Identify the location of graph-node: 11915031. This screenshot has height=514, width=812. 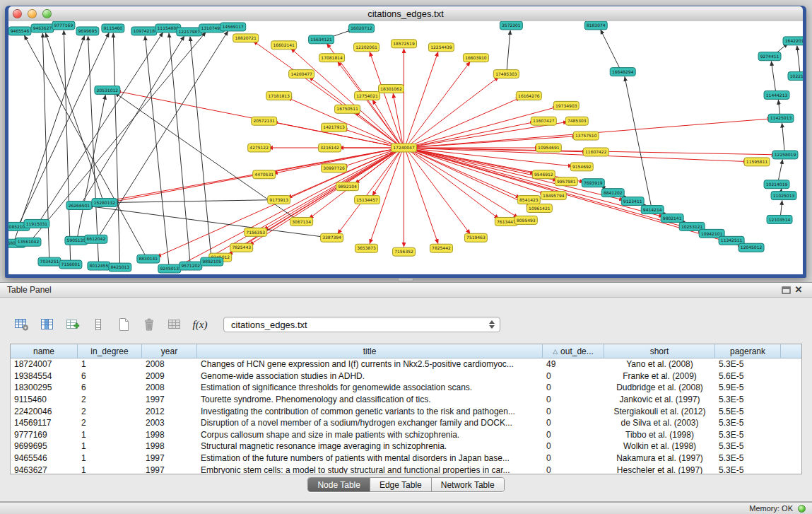
(37, 223).